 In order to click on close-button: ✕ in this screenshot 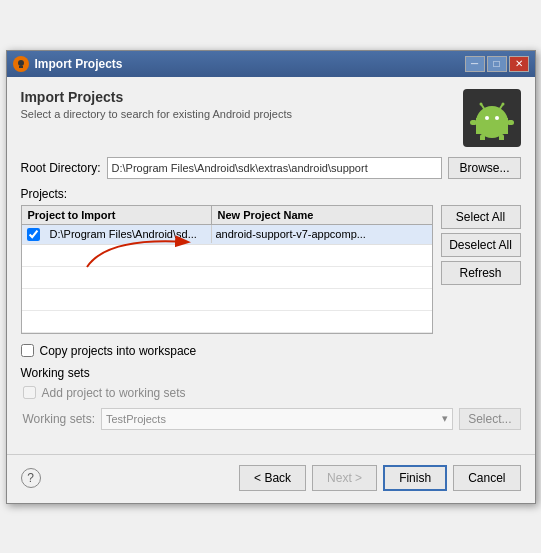, I will do `click(519, 64)`.